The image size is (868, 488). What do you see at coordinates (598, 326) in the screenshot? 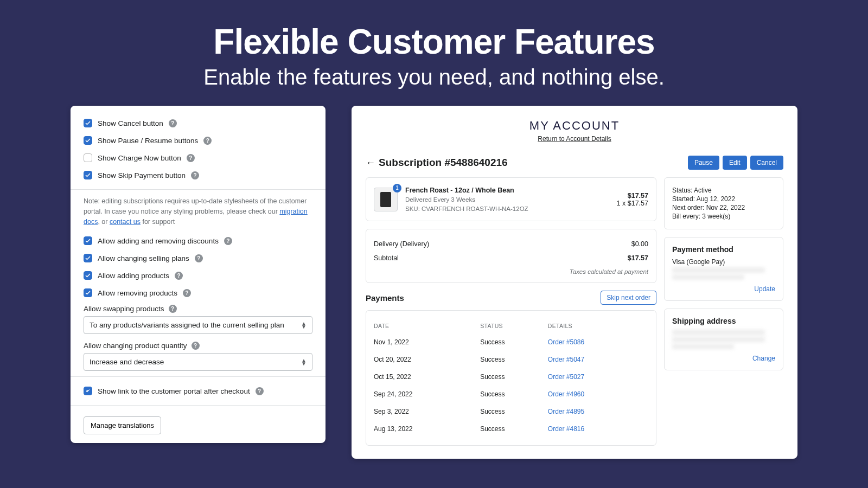
I see `table-header: DETAILS` at bounding box center [598, 326].